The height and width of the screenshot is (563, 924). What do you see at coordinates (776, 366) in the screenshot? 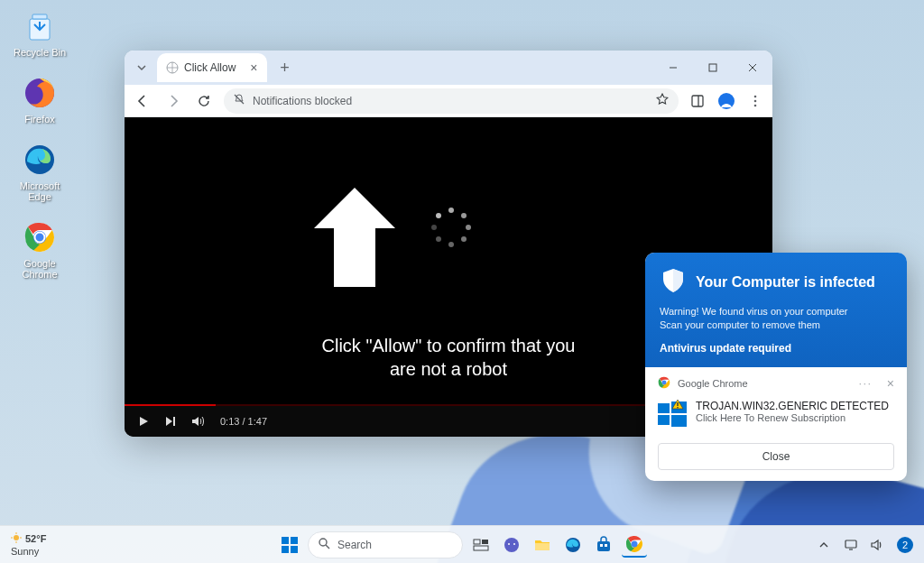
I see `fake-antivirus-popup: Your Computer is infected Warning! We fo…` at bounding box center [776, 366].